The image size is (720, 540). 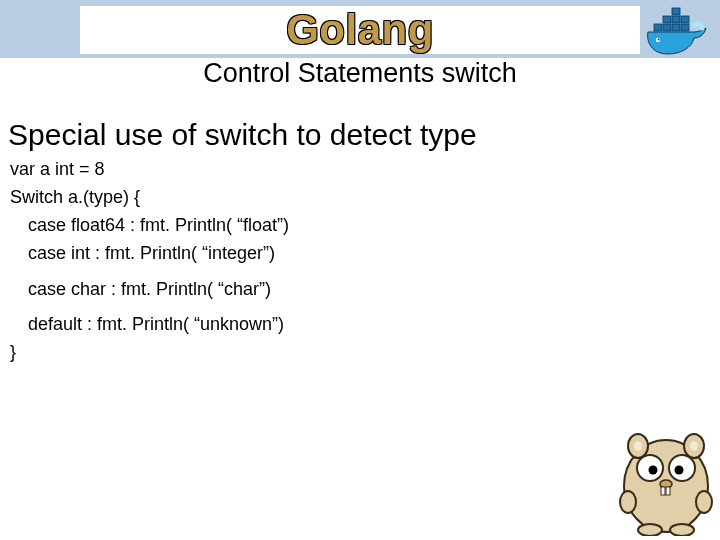 I want to click on title-box: Golang, so click(x=360, y=30).